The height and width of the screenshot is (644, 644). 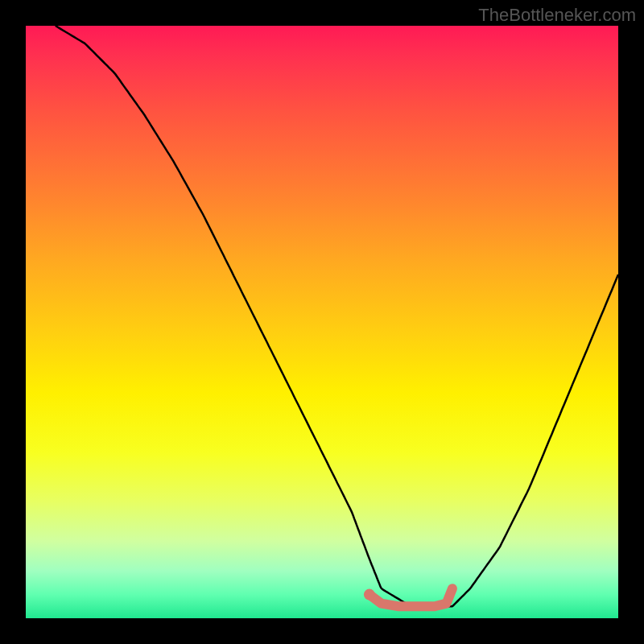 I want to click on marker-dot, so click(x=369, y=595).